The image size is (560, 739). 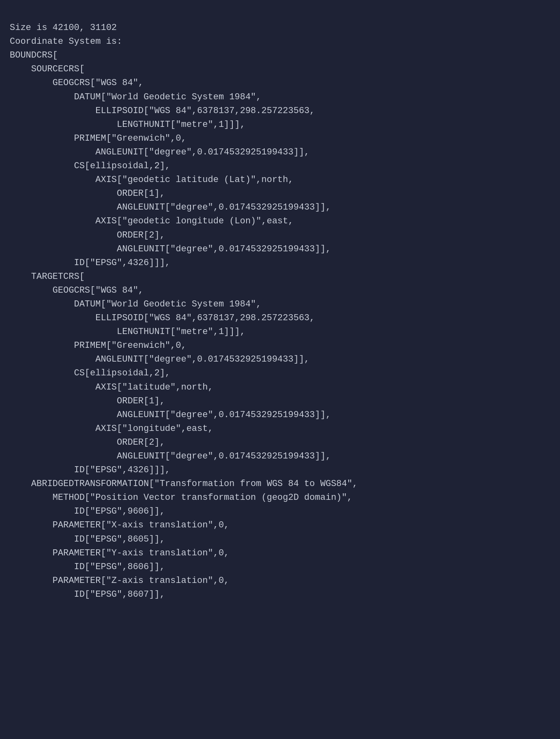 What do you see at coordinates (280, 498) in the screenshot?
I see `code-line: METHOD["Position Vector transformation (…` at bounding box center [280, 498].